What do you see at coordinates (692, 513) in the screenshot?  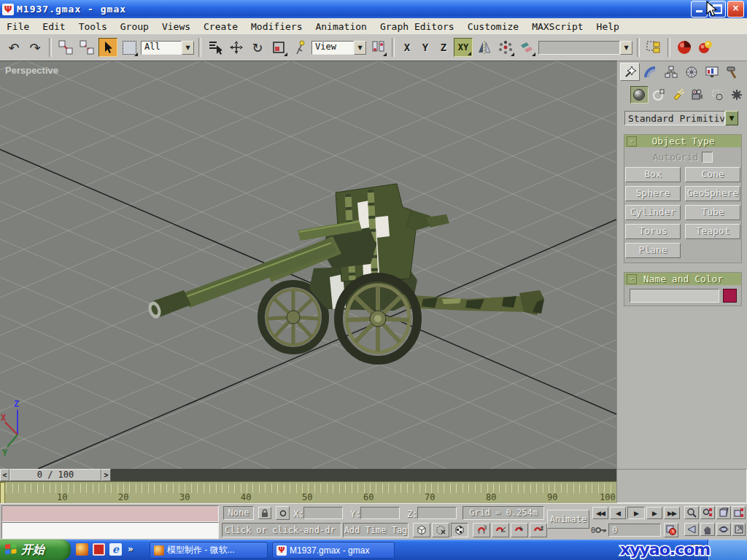 I see `zoom-icon` at bounding box center [692, 513].